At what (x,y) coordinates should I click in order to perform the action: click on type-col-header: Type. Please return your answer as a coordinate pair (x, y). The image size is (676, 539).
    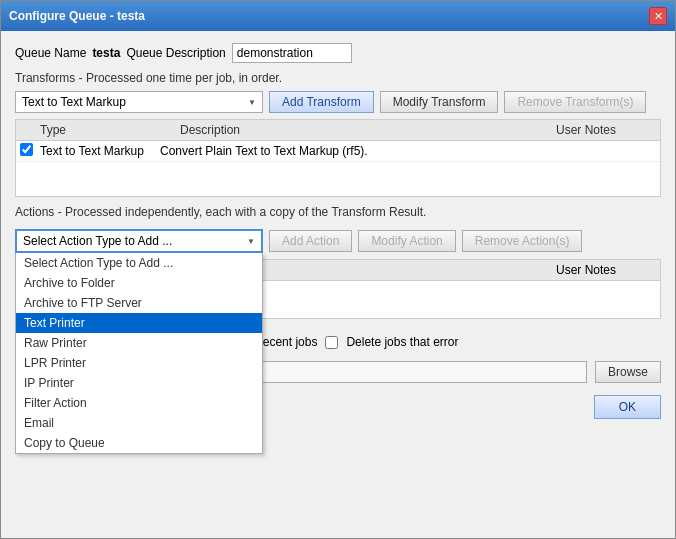
    Looking at the image, I should click on (110, 130).